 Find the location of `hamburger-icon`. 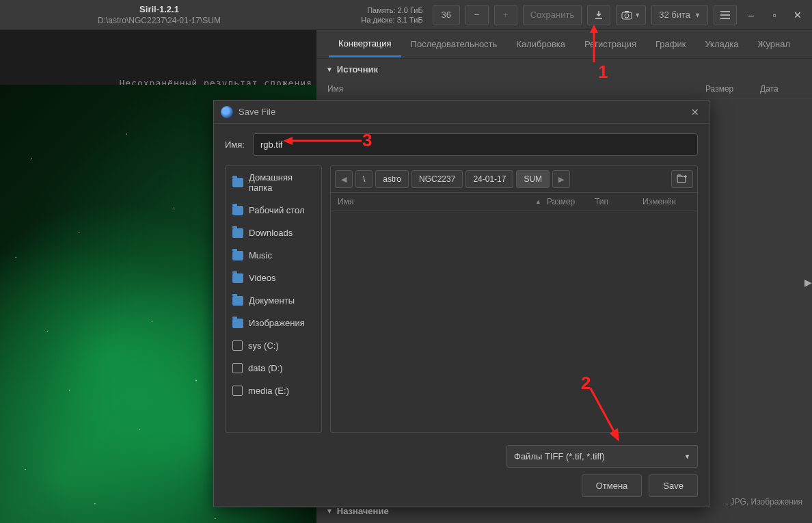

hamburger-icon is located at coordinates (725, 15).